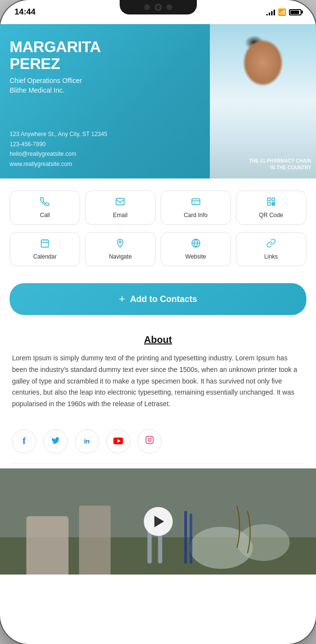 Image resolution: width=316 pixels, height=644 pixels. I want to click on hero-tagline: THE #1 PHARMACY CHAIN IN THE COUNTRY, so click(280, 164).